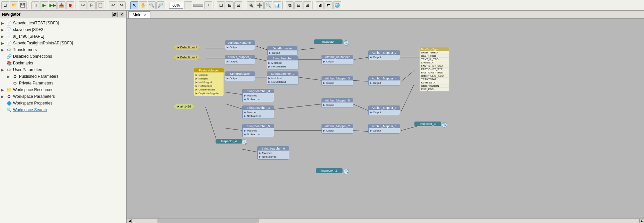 The image size is (644, 223). Describe the element at coordinates (384, 129) in the screenshot. I see `attributemapper8-node: Attribut_Mapper_8 ▶Output` at that location.